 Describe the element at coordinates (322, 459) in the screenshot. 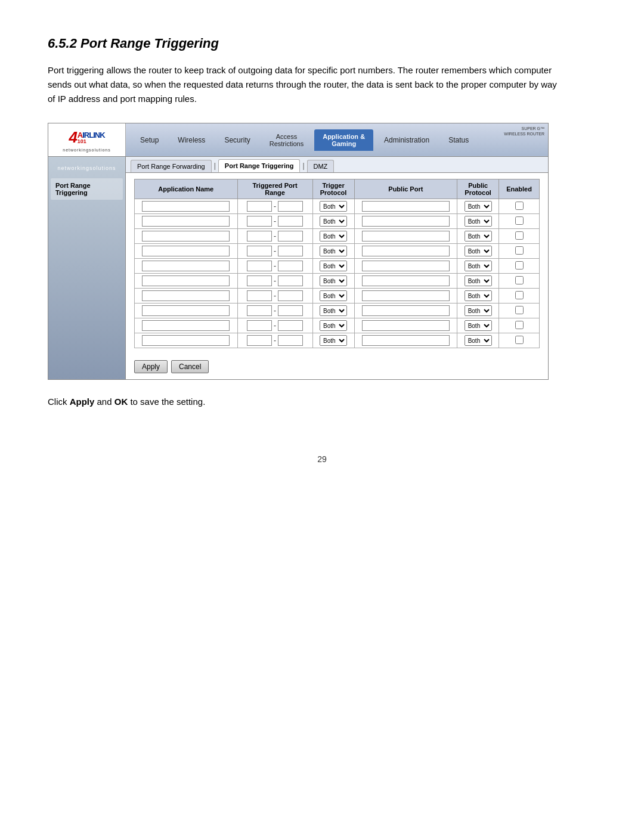

I see `page-number: 29` at that location.